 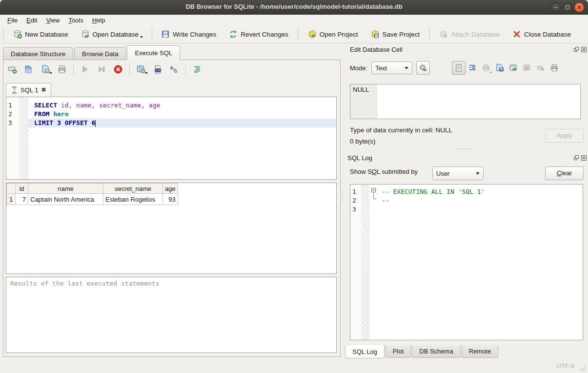 I want to click on apply-button: Apply, so click(x=564, y=136).